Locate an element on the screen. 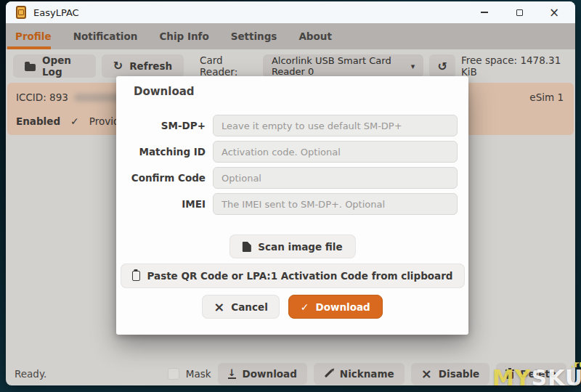 The height and width of the screenshot is (392, 581). confirm-code-input is located at coordinates (336, 178).